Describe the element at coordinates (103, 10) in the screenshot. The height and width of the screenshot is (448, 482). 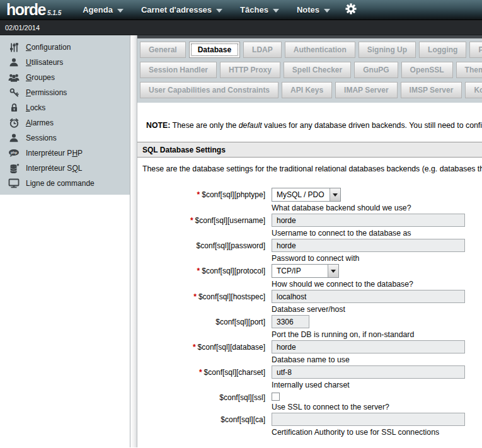
I see `menu-agenda: Agenda` at that location.